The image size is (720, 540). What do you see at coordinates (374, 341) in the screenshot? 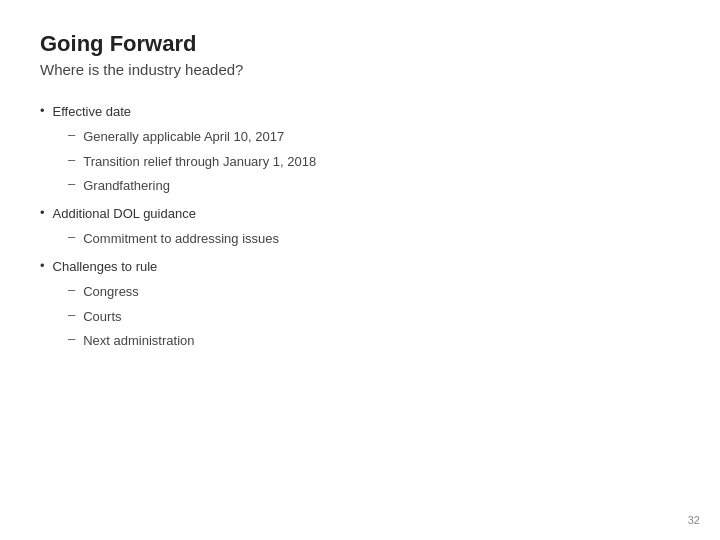
I see `sub-bullet-item: – Next administration` at bounding box center [374, 341].